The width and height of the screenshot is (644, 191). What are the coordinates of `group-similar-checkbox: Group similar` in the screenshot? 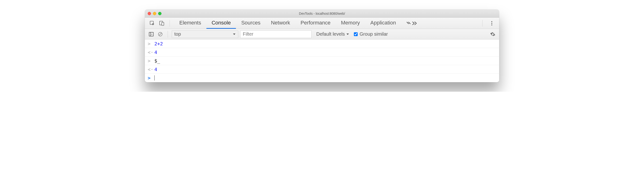 It's located at (371, 34).